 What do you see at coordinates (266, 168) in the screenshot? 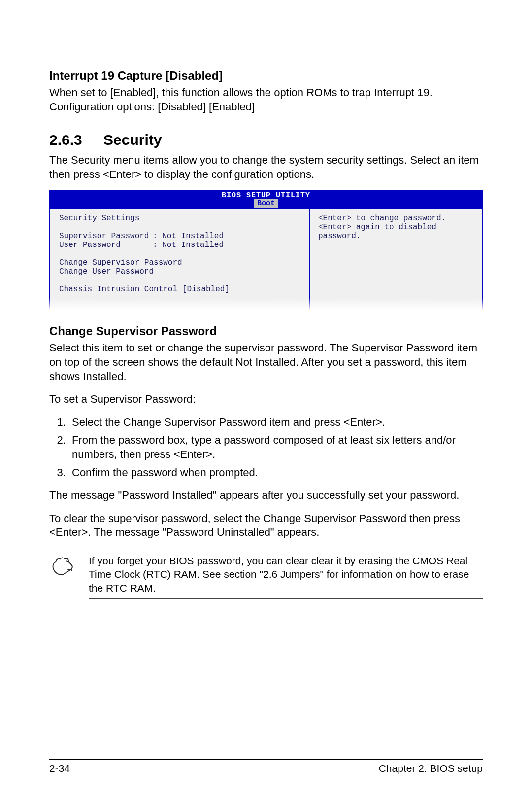
I see `security-intro: The Security menu items allow you to cha…` at bounding box center [266, 168].